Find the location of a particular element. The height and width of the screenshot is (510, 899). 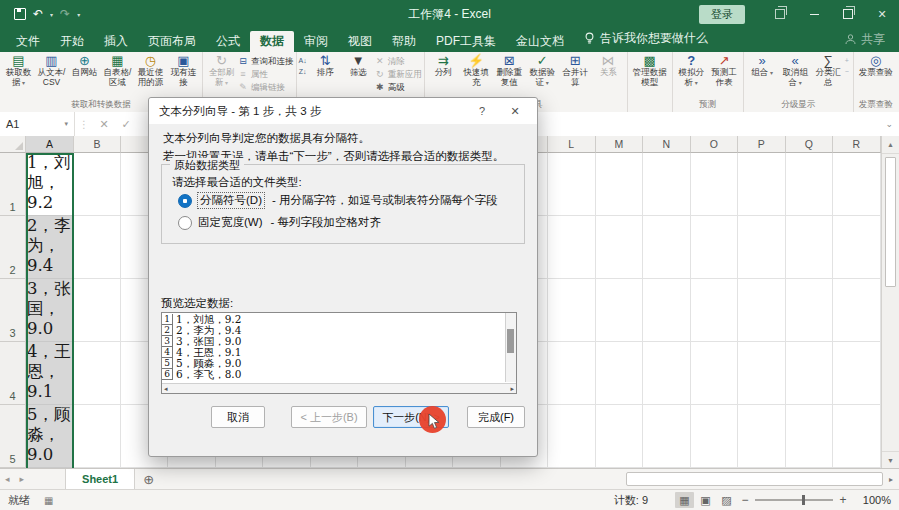

finish-button: 完成(F) is located at coordinates (496, 417).